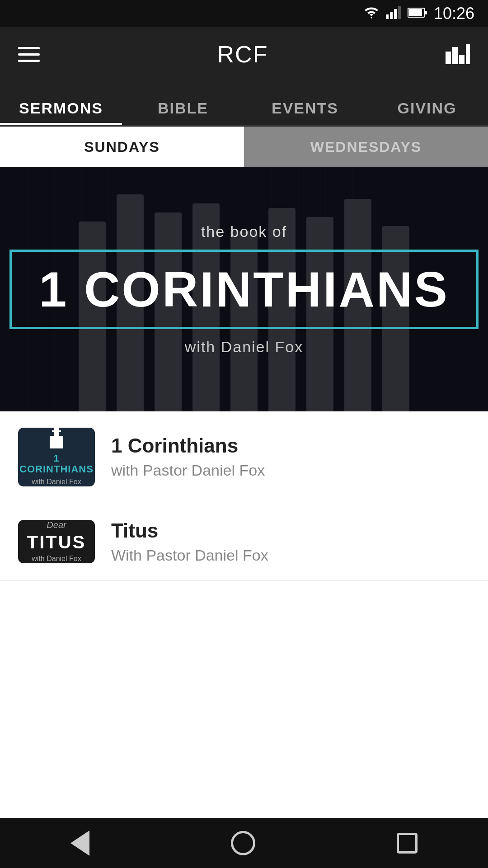 Image resolution: width=488 pixels, height=868 pixels. What do you see at coordinates (56, 464) in the screenshot?
I see `corinthians-thumb-label: 1 CORINTHIANS` at bounding box center [56, 464].